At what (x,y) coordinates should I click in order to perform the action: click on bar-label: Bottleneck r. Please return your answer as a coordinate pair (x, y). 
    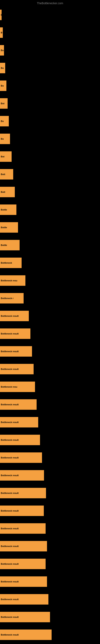
    Looking at the image, I should click on (7, 298).